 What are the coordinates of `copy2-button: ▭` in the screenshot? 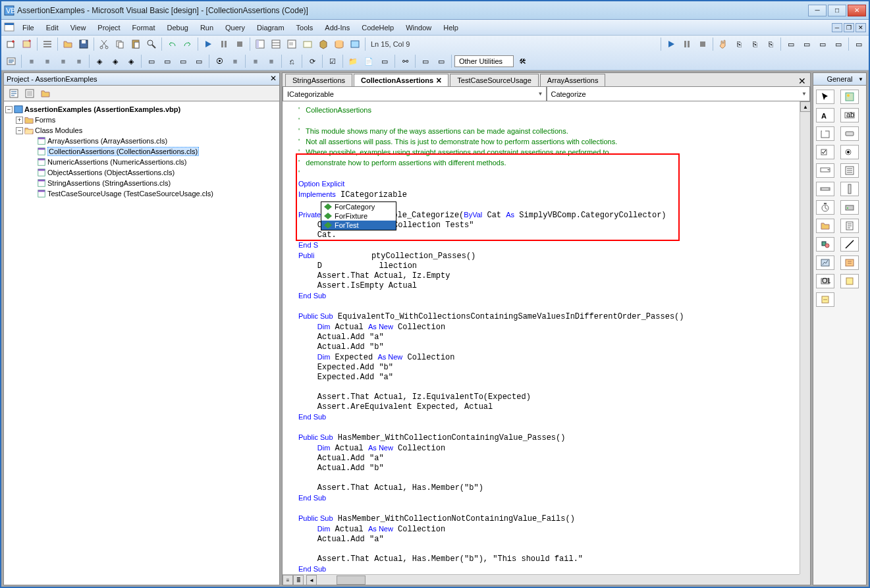 It's located at (425, 61).